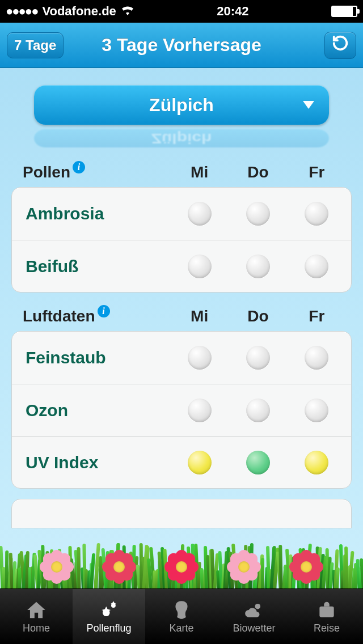  What do you see at coordinates (98, 358) in the screenshot?
I see `row-label: Feinstaub` at bounding box center [98, 358].